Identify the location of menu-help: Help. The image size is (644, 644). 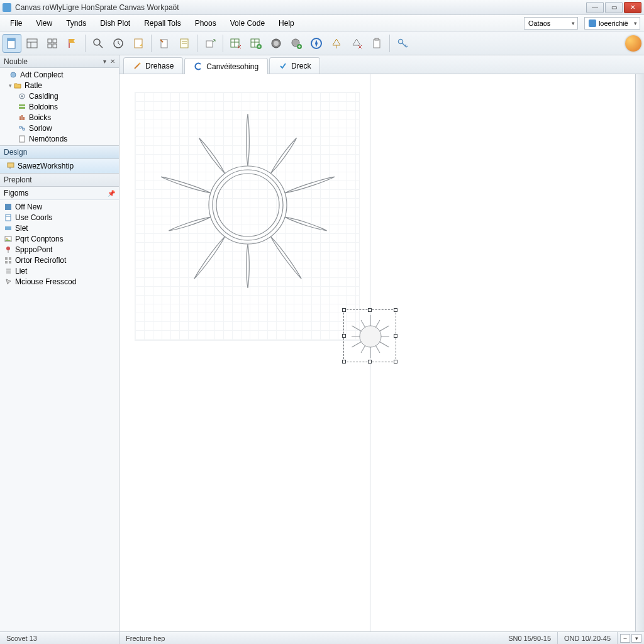
(287, 23).